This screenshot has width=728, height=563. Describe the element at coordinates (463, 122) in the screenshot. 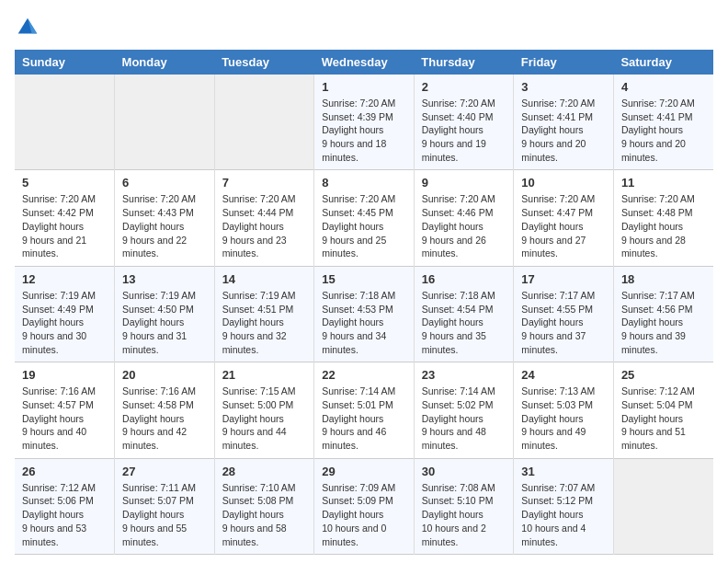

I see `day-cell: 2Sunrise: 7:20 AMSunset: 4:40 PMDaylight…` at that location.